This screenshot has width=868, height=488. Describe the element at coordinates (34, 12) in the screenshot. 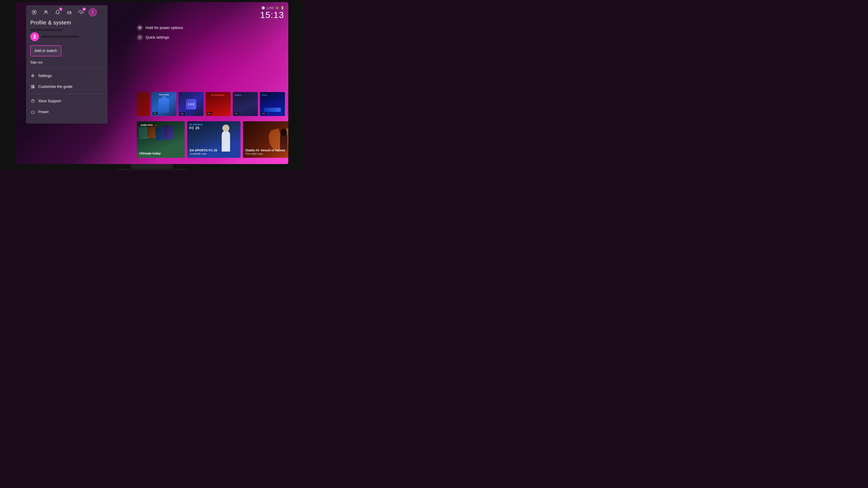

I see `xbox-nav-icon` at that location.